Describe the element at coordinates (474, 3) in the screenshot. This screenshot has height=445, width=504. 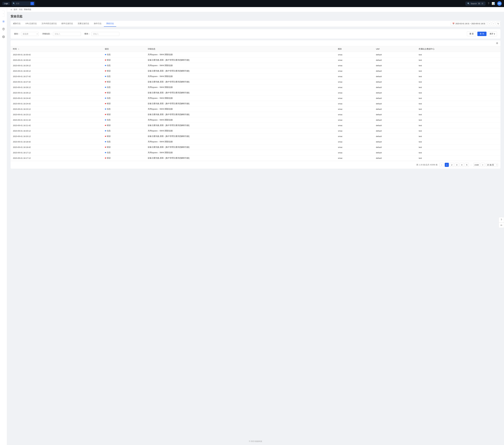
I see `search-label: Search` at that location.